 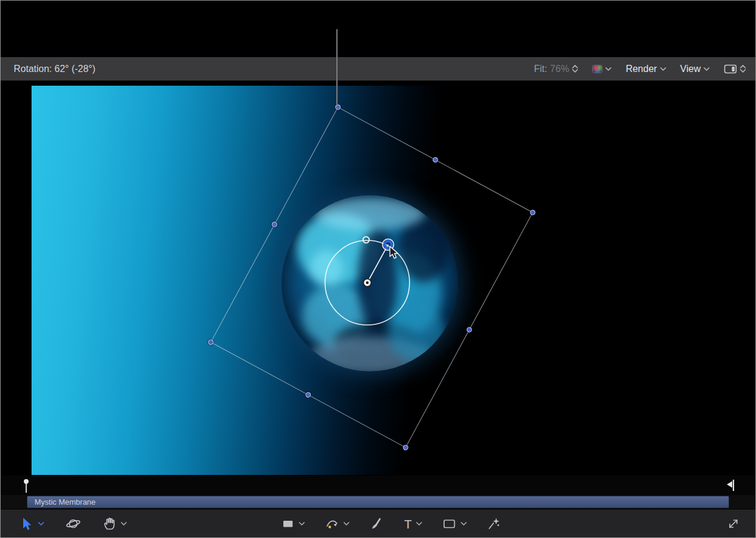 What do you see at coordinates (377, 524) in the screenshot?
I see `paint-stroke-icon` at bounding box center [377, 524].